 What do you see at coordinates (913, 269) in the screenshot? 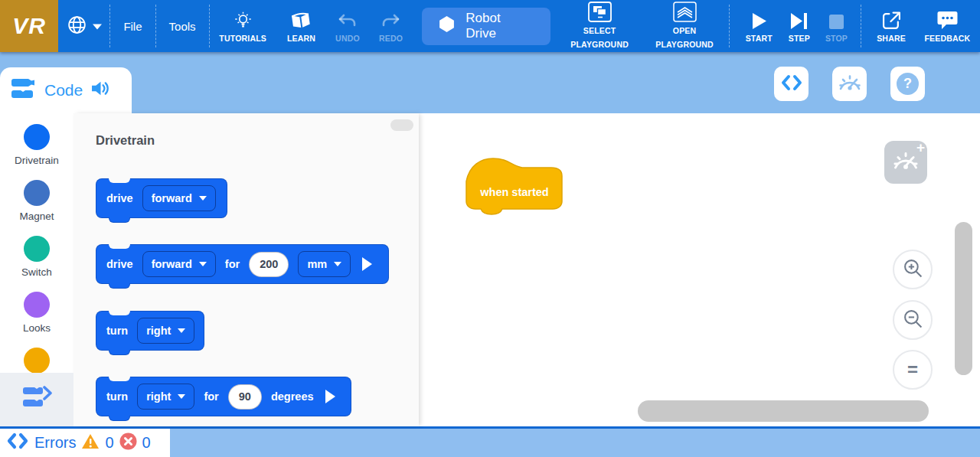
I see `zoom-in-button` at bounding box center [913, 269].